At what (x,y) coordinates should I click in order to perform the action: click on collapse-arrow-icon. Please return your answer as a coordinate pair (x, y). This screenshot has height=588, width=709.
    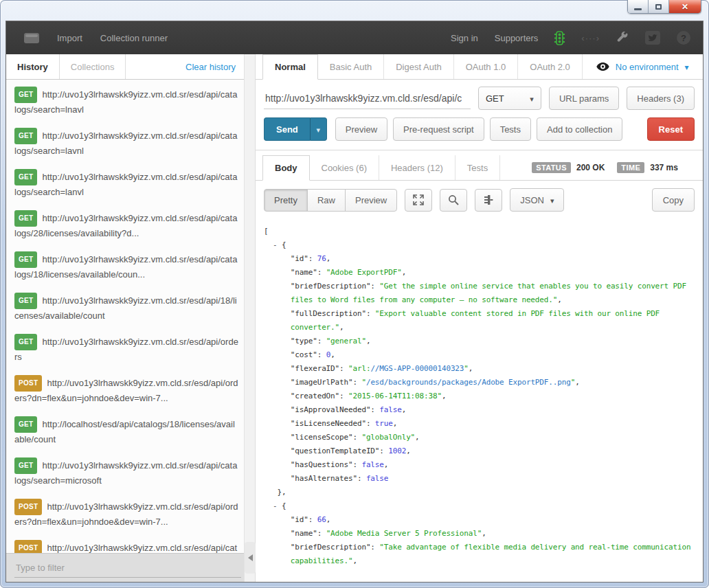
    Looking at the image, I should click on (250, 558).